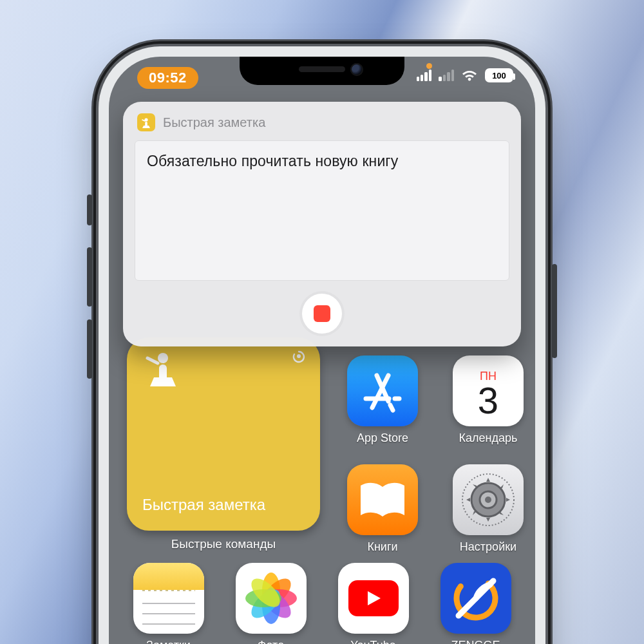 This screenshot has height=644, width=644. Describe the element at coordinates (272, 161) in the screenshot. I see `quick-note-text: Обязательно прочитать новую книгу` at that location.